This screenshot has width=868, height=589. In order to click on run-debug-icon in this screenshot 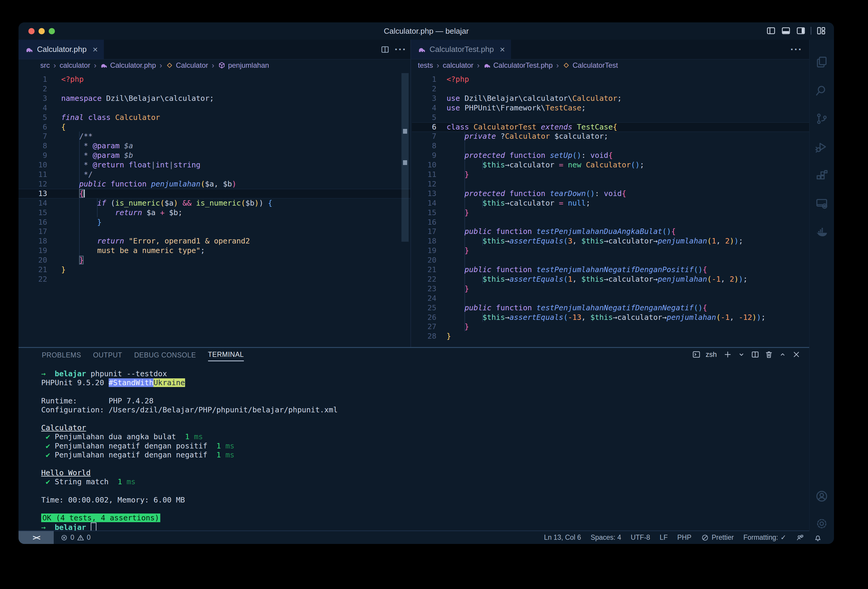, I will do `click(822, 147)`.